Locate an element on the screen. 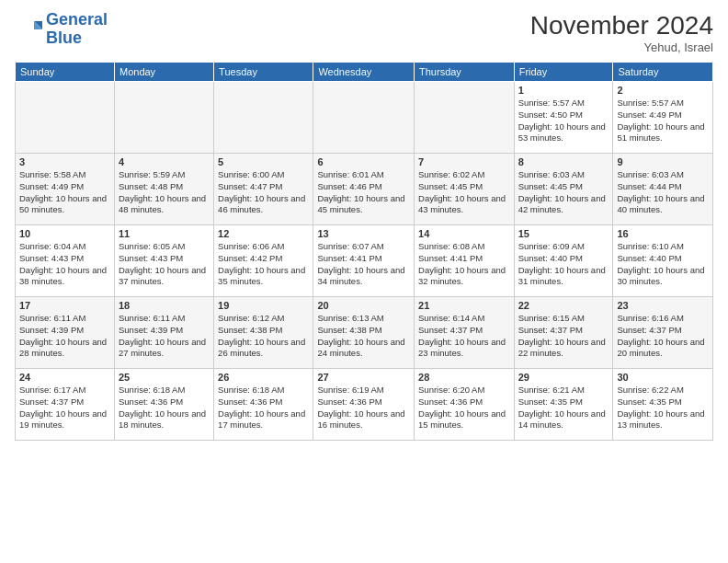  day-number: 11 is located at coordinates (164, 234).